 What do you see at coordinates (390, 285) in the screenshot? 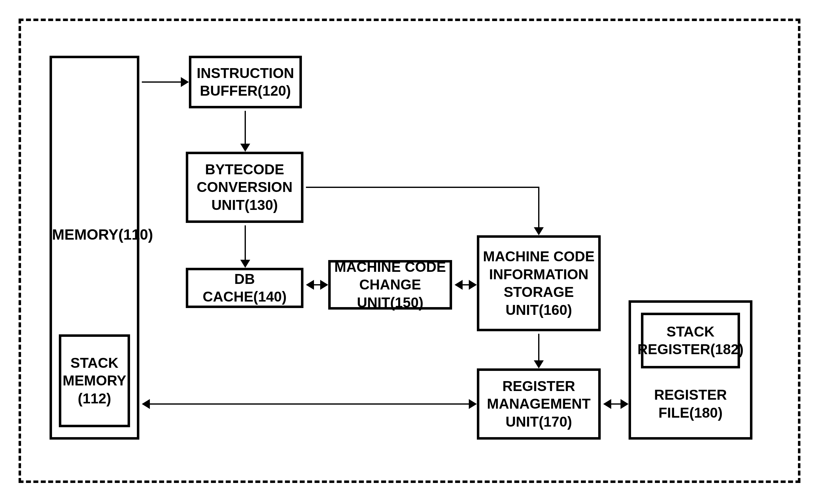
I see `machine-code-change-box: MACHINE CODE CHANGE UNIT(150)` at bounding box center [390, 285].